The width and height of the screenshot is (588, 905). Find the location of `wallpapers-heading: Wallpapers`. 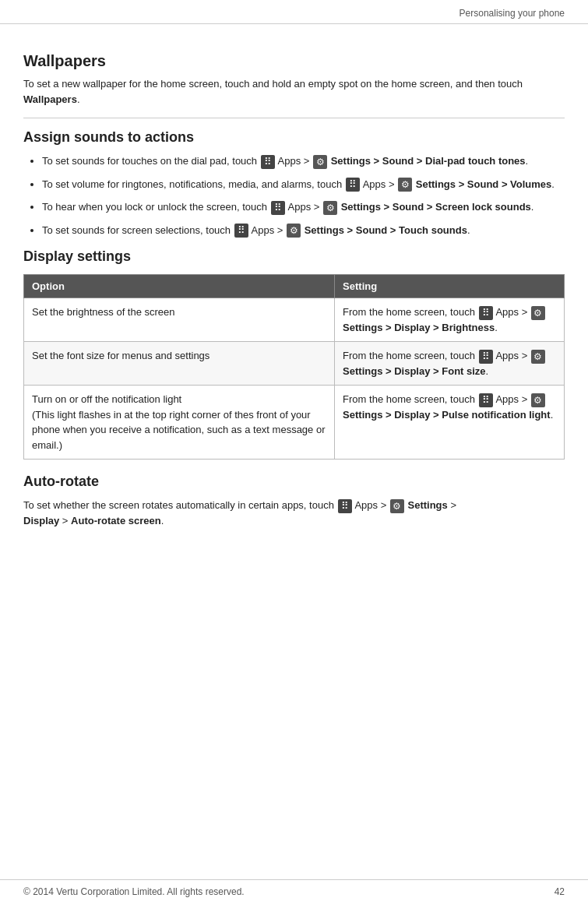

wallpapers-heading: Wallpapers is located at coordinates (294, 61).